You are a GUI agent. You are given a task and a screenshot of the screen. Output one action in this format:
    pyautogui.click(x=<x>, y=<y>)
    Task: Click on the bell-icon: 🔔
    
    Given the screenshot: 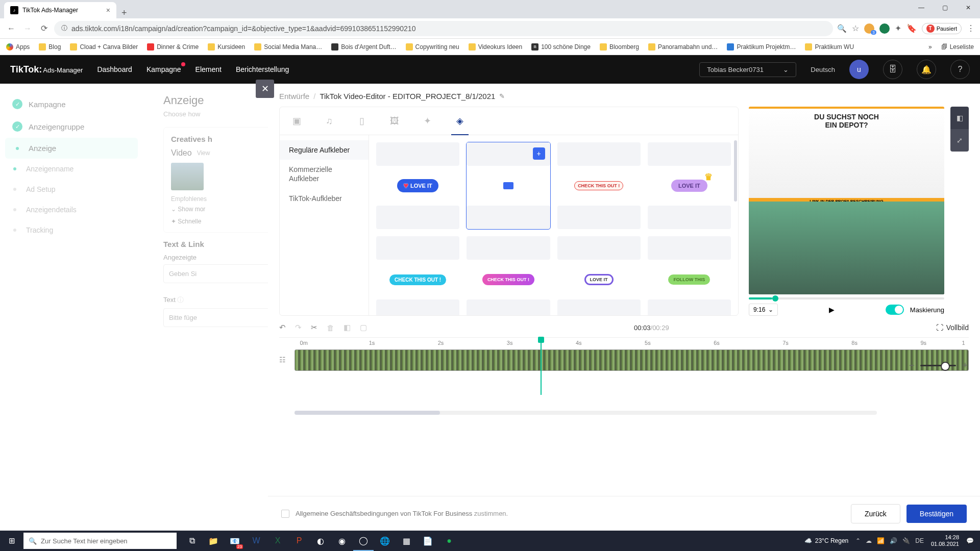 What is the action you would take?
    pyautogui.click(x=926, y=69)
    